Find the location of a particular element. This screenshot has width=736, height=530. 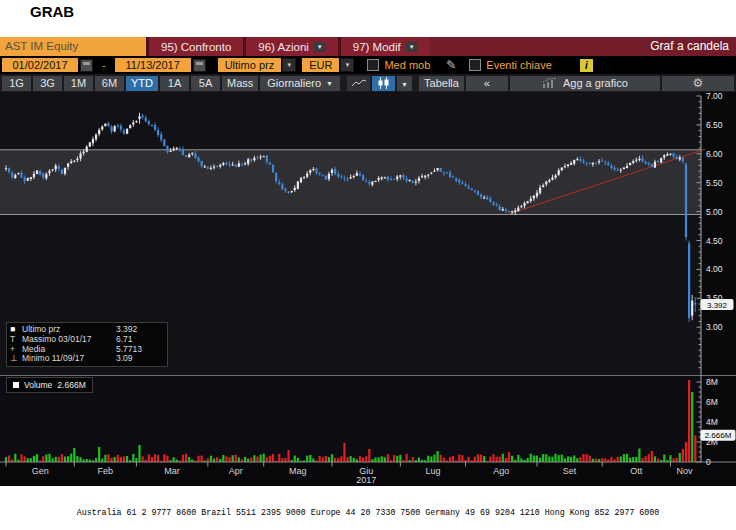

filter-bar: 01/02/2017 - 11/13/2017 Ultimo prz ▼ EUR… is located at coordinates (368, 65).